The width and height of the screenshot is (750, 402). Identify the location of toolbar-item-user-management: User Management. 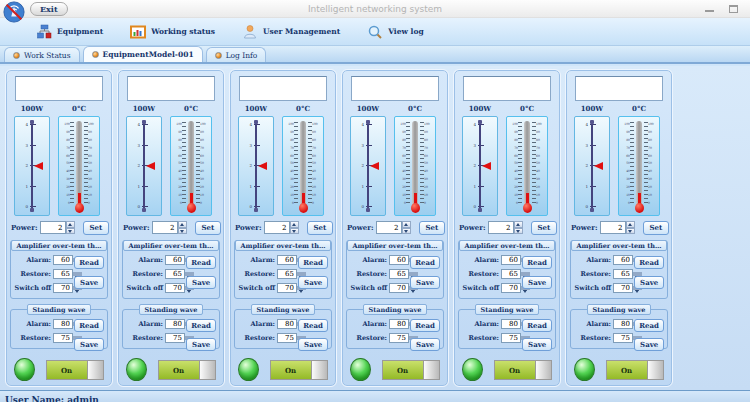
(291, 32).